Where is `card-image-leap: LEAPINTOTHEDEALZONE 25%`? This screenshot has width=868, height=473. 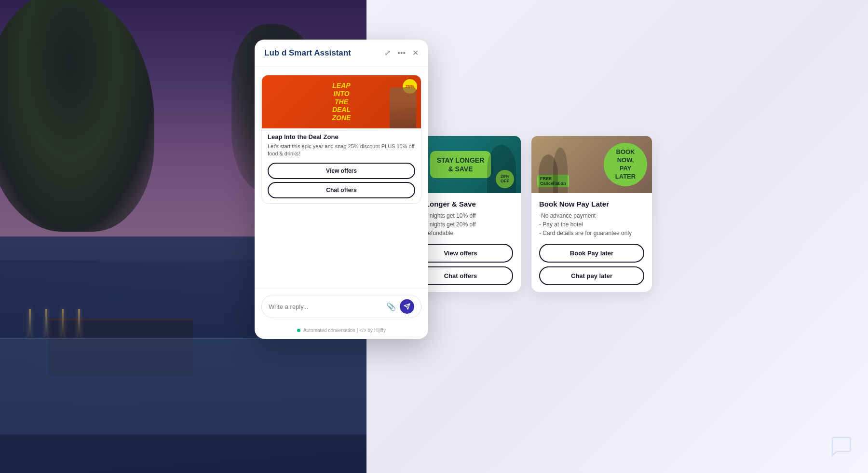 card-image-leap: LEAPINTOTHEDEALZONE 25% is located at coordinates (341, 102).